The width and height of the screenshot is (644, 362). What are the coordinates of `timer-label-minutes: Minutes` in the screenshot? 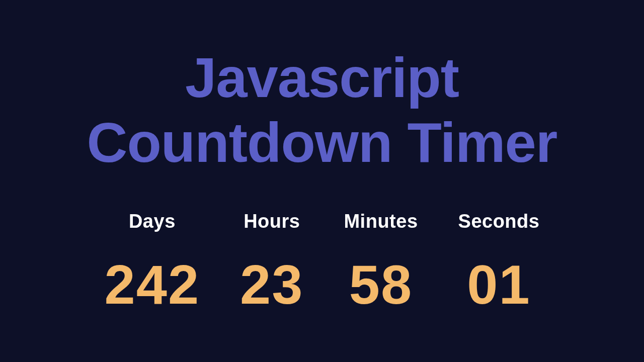 It's located at (380, 221).